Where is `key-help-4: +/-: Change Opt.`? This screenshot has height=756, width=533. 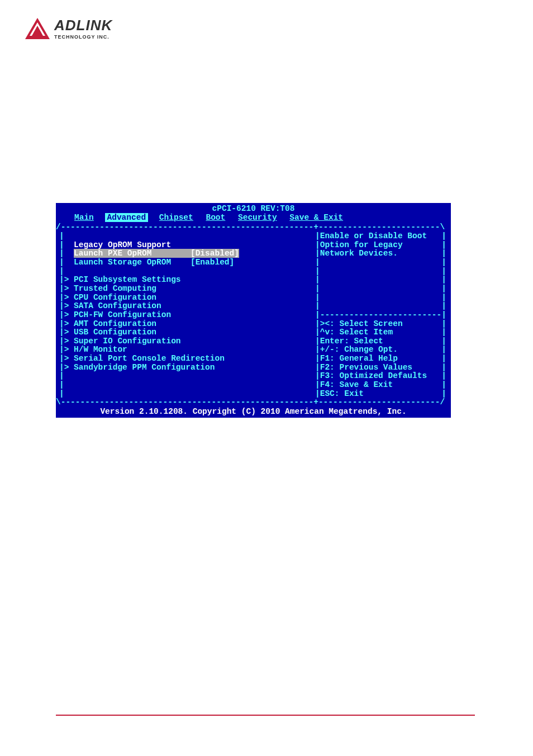
key-help-4: +/-: Change Opt. is located at coordinates (359, 349).